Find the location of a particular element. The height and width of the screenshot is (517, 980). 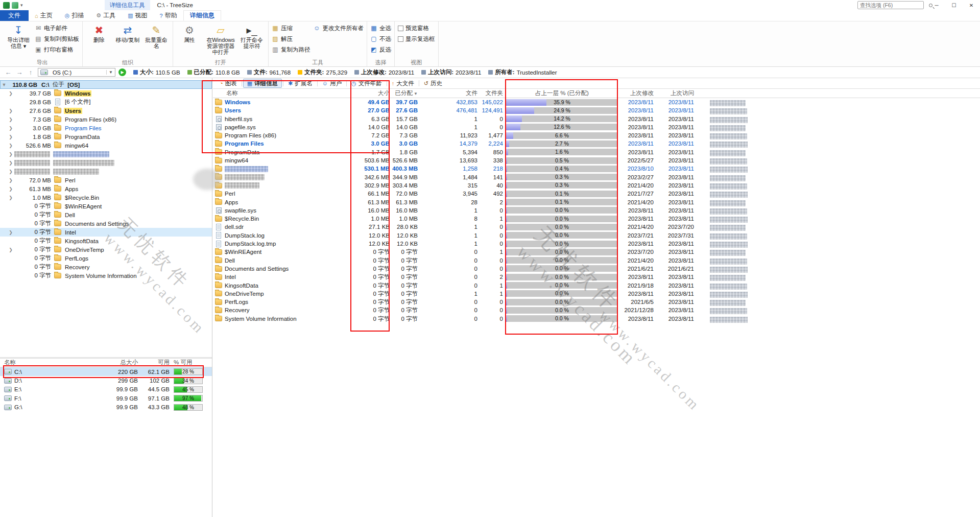

move-button: ⇄移动/复制 is located at coordinates (128, 38).